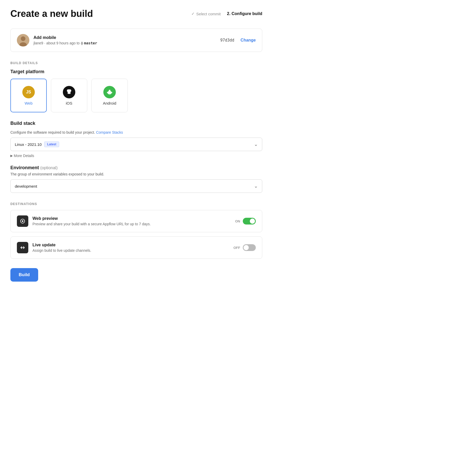  Describe the element at coordinates (249, 221) in the screenshot. I see `web-preview-toggle` at that location.